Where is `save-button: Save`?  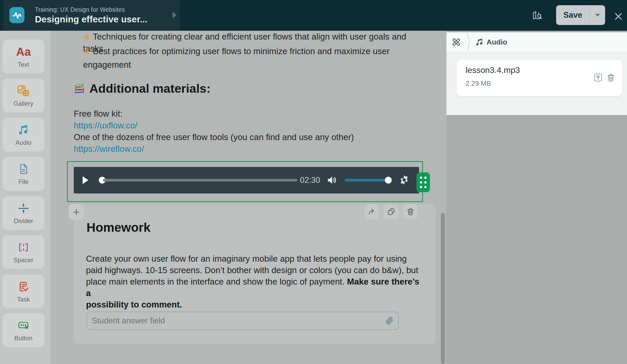
save-button: Save is located at coordinates (573, 15).